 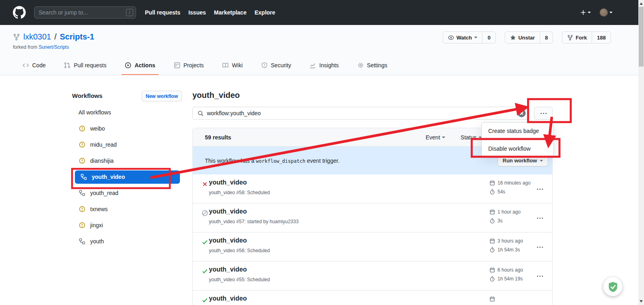 What do you see at coordinates (128, 145) in the screenshot?
I see `sidebar-item-midu-read: midu_read` at bounding box center [128, 145].